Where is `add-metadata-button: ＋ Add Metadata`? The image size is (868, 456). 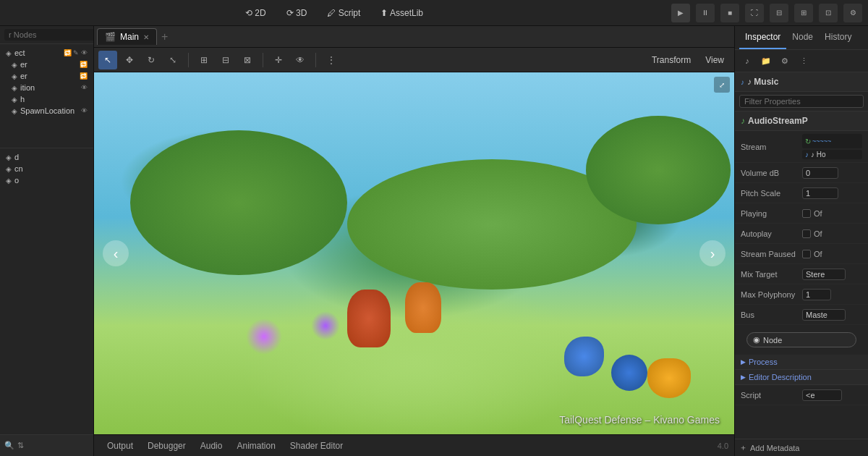 add-metadata-button: ＋ Add Metadata is located at coordinates (770, 447).